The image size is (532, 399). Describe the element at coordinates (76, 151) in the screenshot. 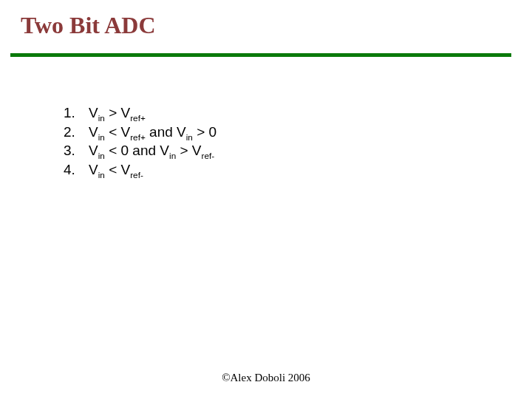

I see `list-number: 3.` at that location.